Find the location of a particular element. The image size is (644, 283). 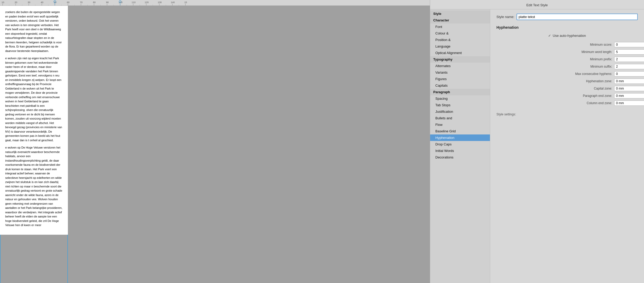

minimum-score-input is located at coordinates (629, 45).